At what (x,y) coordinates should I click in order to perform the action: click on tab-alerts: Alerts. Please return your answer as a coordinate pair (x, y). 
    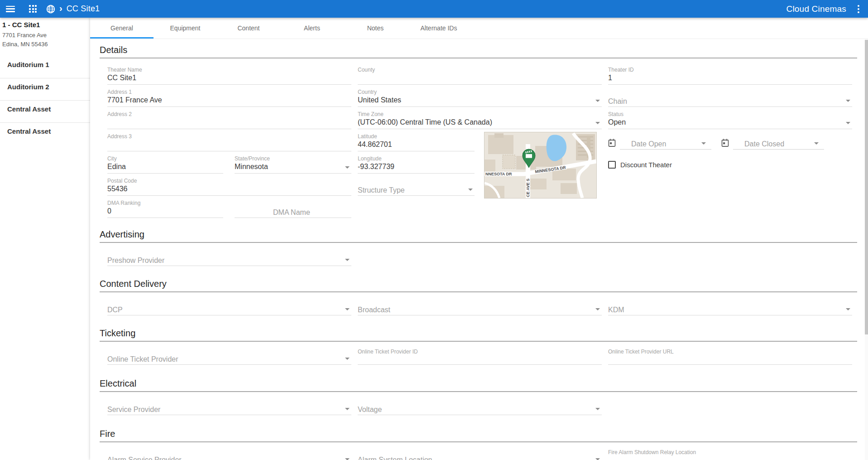
    Looking at the image, I should click on (312, 28).